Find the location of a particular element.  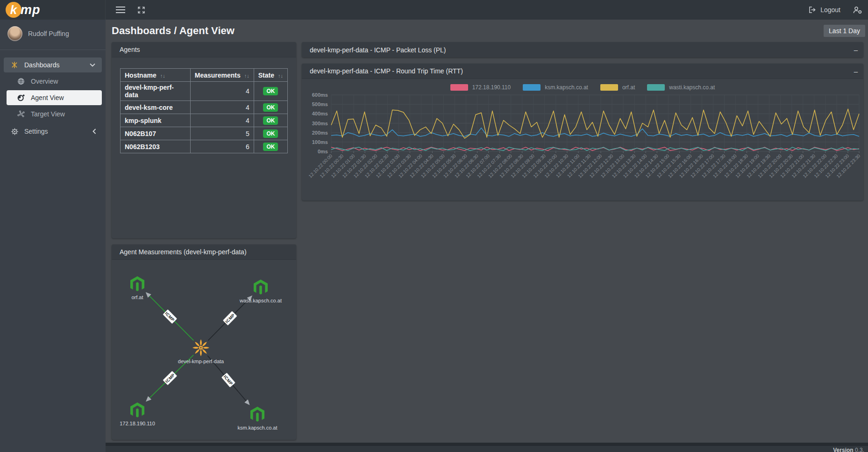

diagram-node-ksm.kapsch.co.at: ksm.kapsch.co.at is located at coordinates (258, 419).